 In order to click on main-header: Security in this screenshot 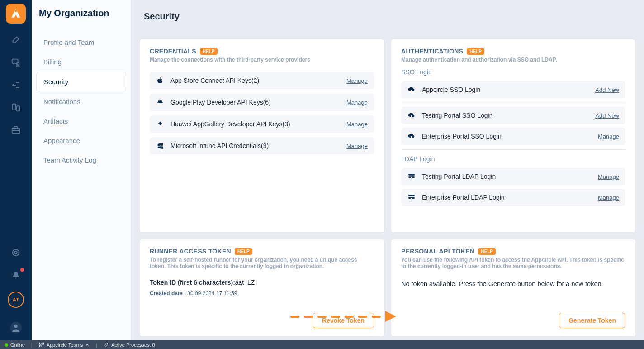, I will do `click(388, 16)`.